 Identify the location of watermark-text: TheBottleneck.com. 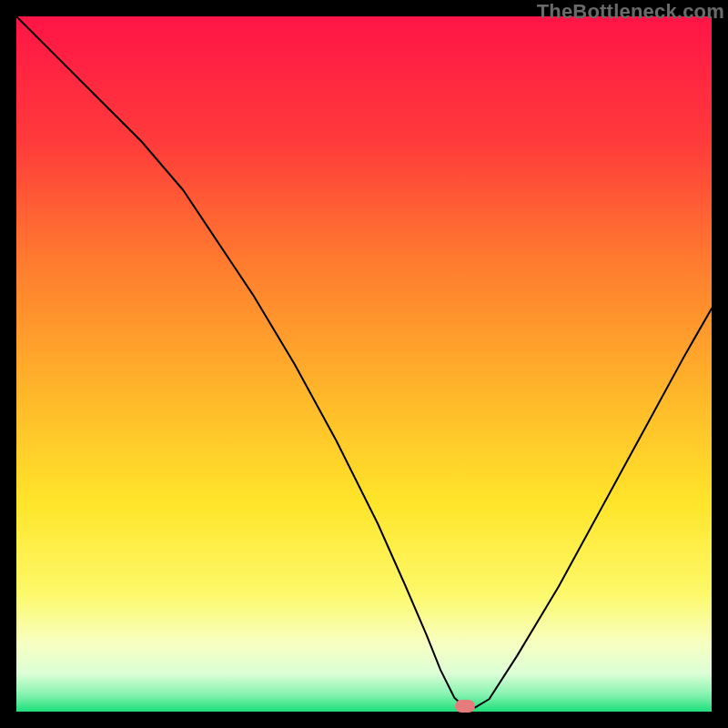
(631, 12).